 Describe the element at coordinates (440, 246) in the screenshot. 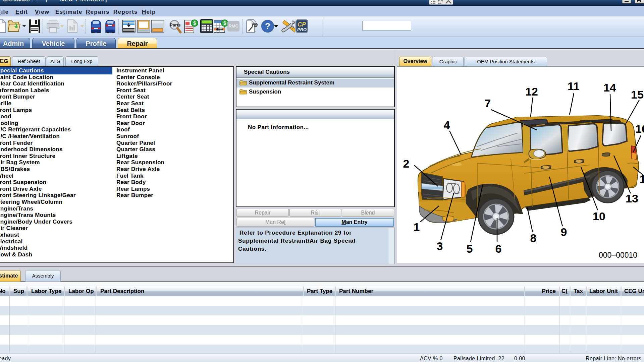

I see `svg-text: 3` at that location.